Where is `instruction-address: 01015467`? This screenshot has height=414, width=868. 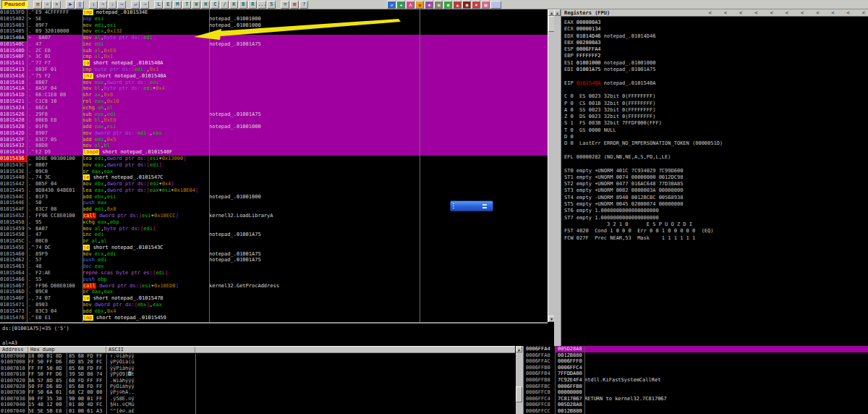 instruction-address: 01015467 is located at coordinates (13, 287).